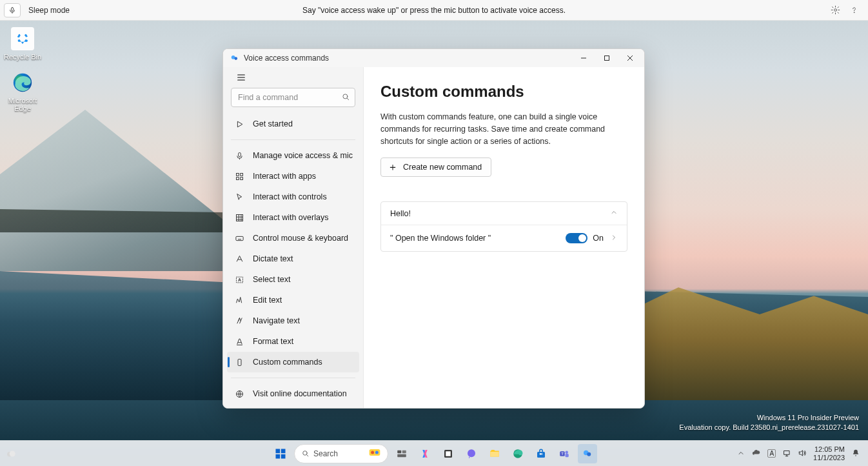  Describe the element at coordinates (293, 97) in the screenshot. I see `search-input` at that location.